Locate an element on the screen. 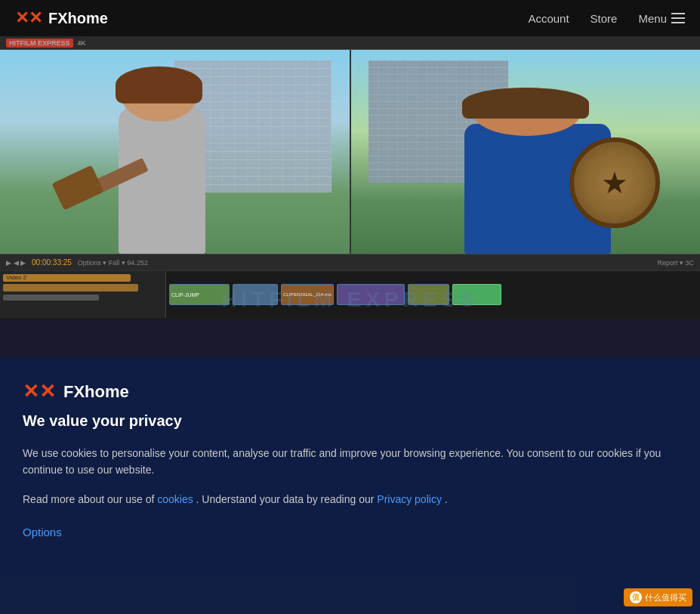 The height and width of the screenshot is (614, 700). privacy-brand-name: FXhome is located at coordinates (97, 392).